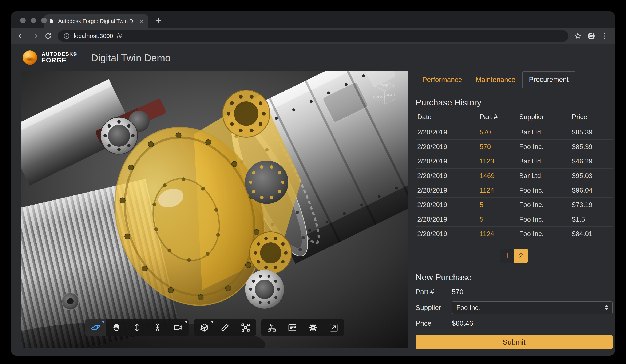  I want to click on section-tool-button, so click(204, 328).